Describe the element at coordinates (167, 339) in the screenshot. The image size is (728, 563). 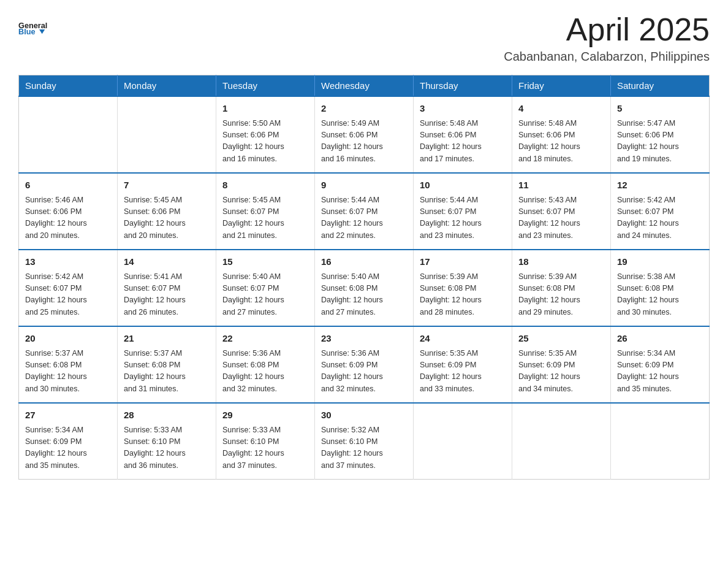
I see `day-number: 21` at that location.